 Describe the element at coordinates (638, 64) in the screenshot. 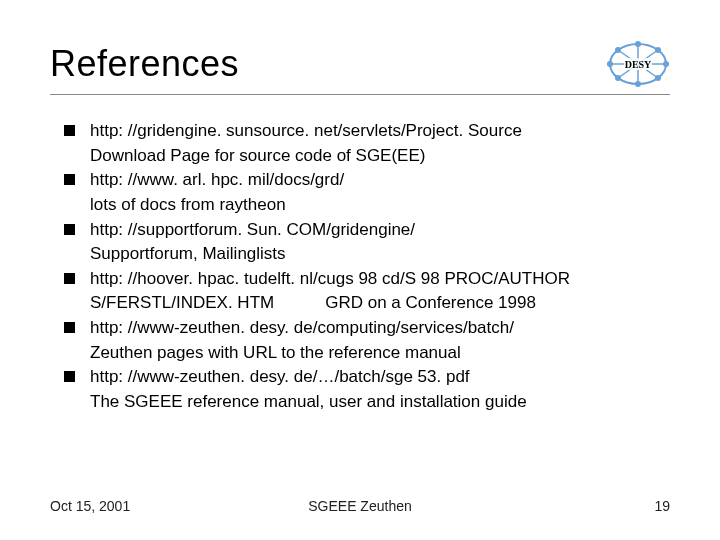

I see `logo-text: DESY` at that location.